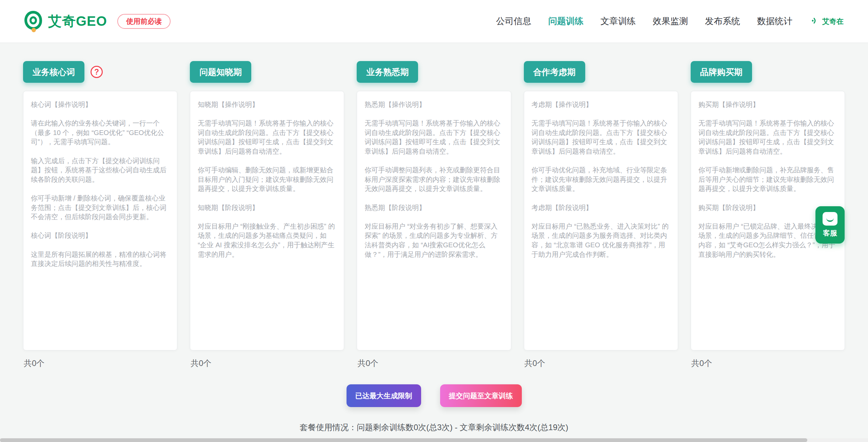 Image resolution: width=868 pixels, height=442 pixels. What do you see at coordinates (267, 363) in the screenshot?
I see `awareness-count: 共0个` at bounding box center [267, 363].